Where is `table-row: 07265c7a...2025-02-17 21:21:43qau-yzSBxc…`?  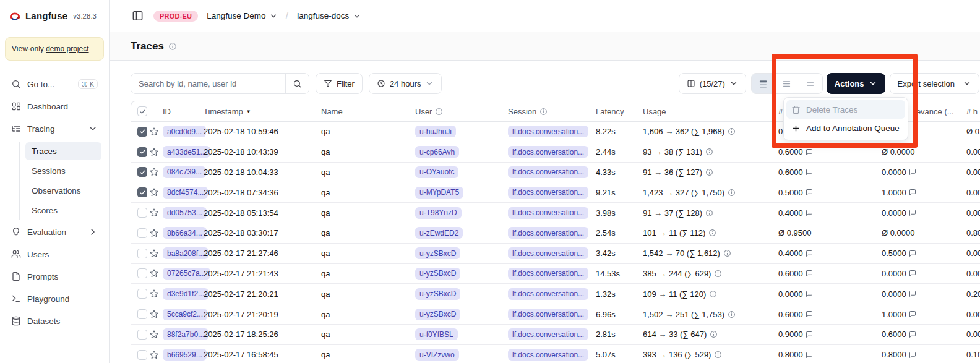
table-row: 07265c7a...2025-02-17 21:21:43qau-yzSBxc… is located at coordinates (556, 275).